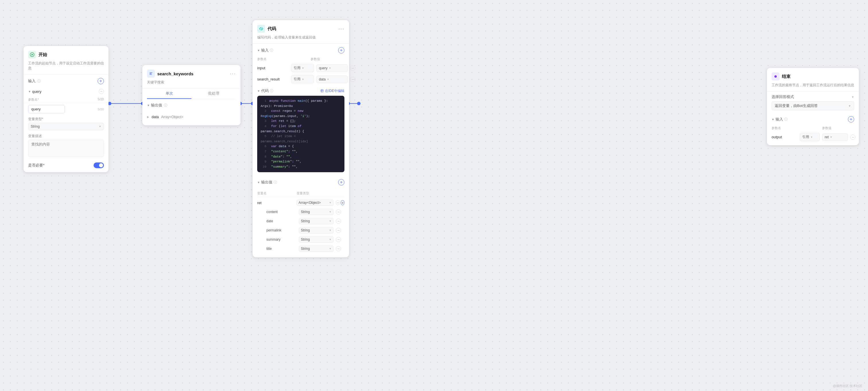 The image size is (868, 391). I want to click on answer-mode-select: 返回变量，由Bot生成回答 ▼, so click(813, 106).